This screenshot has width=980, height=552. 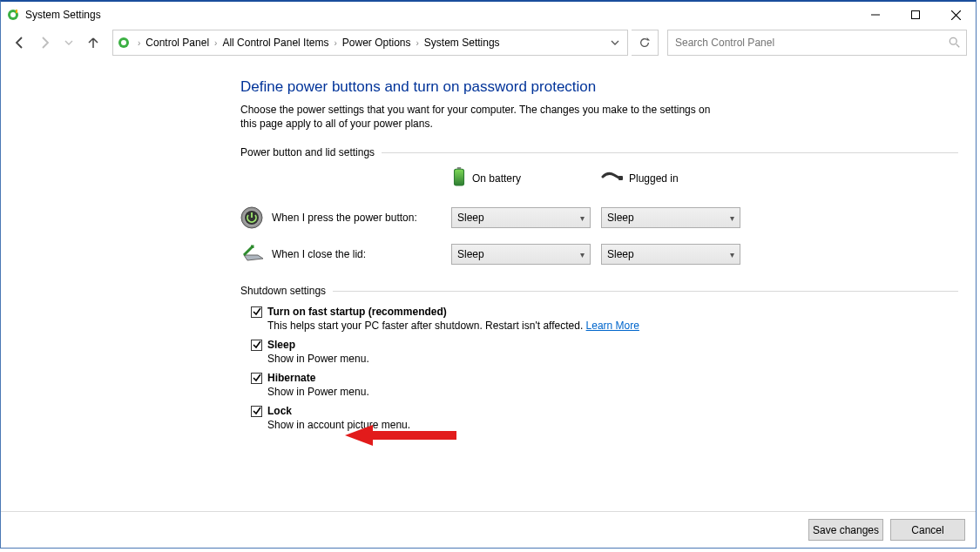 I want to click on power-button-battery-select: Sleep ▾, so click(x=521, y=218).